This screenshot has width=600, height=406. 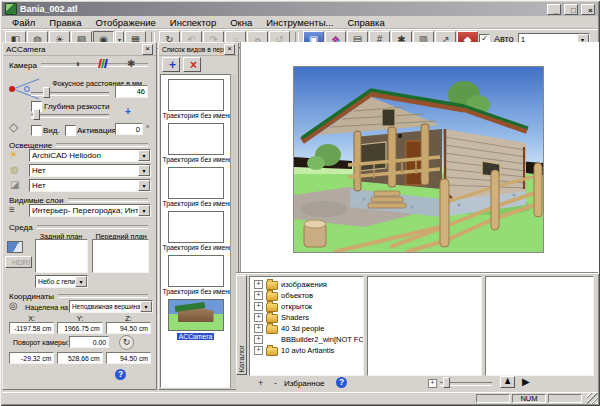 I want to click on activation-checkbox: ✓, so click(x=70, y=130).